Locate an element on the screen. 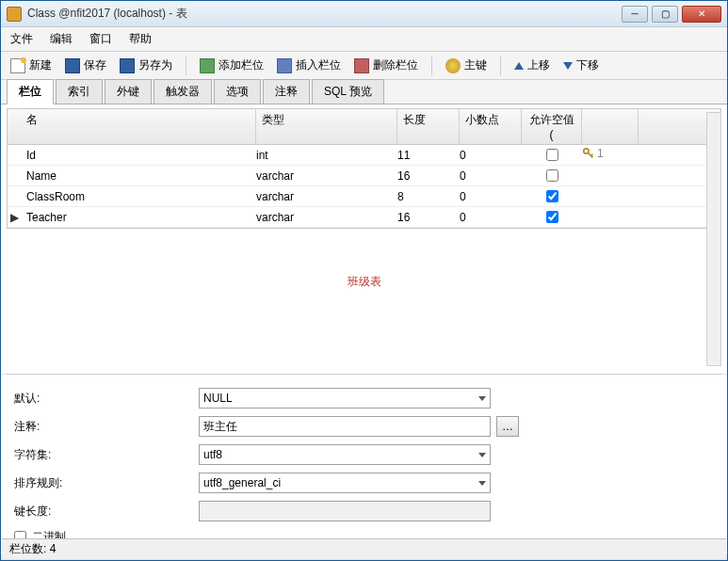  tab-comment: 注释 is located at coordinates (286, 91).